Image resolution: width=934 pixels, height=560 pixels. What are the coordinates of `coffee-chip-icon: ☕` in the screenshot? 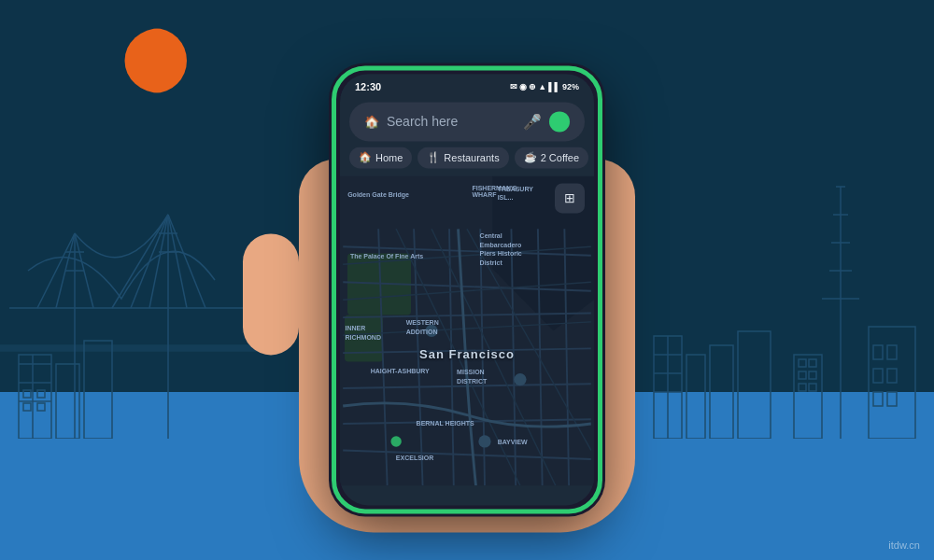 It's located at (531, 157).